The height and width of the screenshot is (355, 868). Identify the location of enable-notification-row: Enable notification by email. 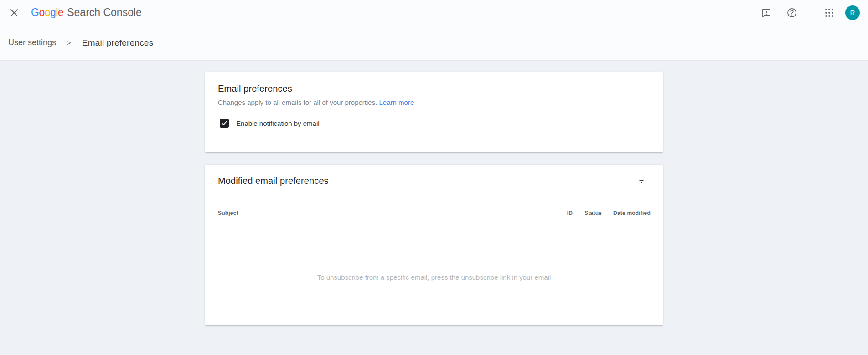
(434, 123).